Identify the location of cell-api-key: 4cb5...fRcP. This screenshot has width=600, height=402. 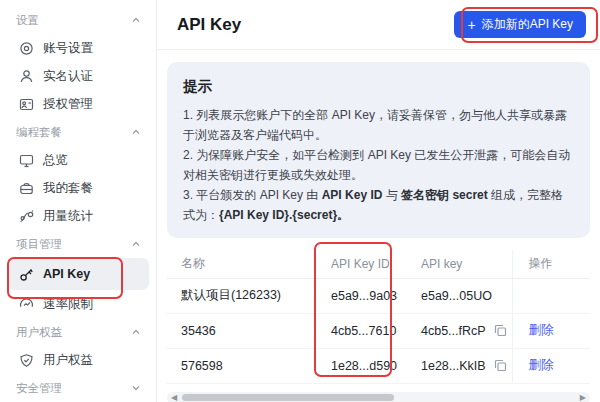
(460, 330).